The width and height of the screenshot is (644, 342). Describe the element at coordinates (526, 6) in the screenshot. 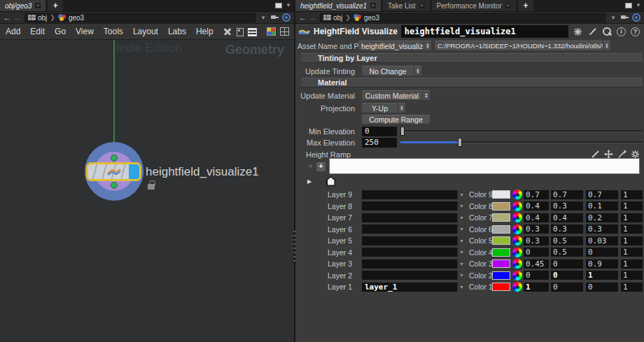

I see `new-tab-button: +` at that location.